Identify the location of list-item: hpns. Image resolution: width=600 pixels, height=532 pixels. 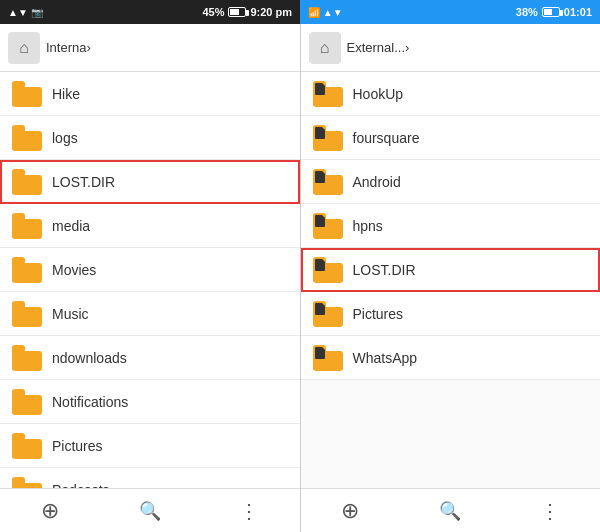
(451, 226).